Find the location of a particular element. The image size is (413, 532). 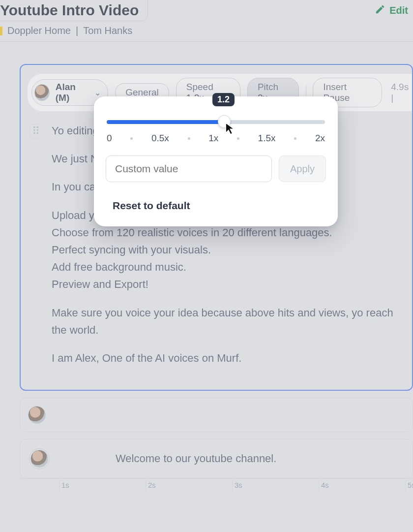

custom-value-input is located at coordinates (189, 169).